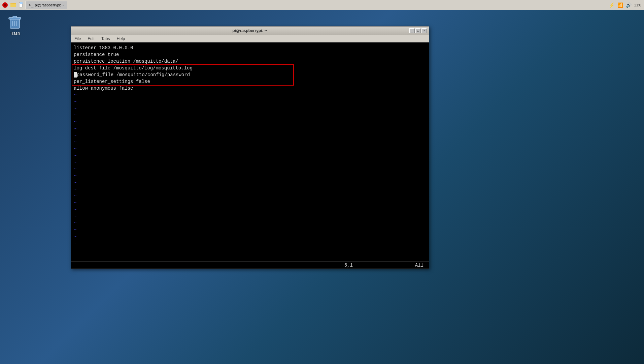 The height and width of the screenshot is (364, 644). I want to click on tilde-8: ~, so click(250, 142).